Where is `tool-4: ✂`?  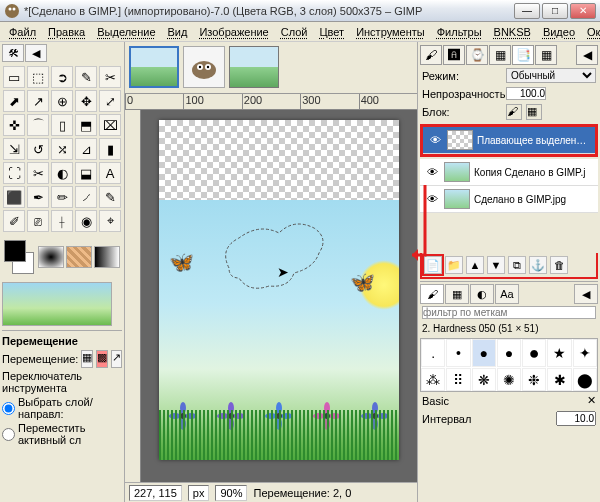 tool-4: ✂ is located at coordinates (110, 77).